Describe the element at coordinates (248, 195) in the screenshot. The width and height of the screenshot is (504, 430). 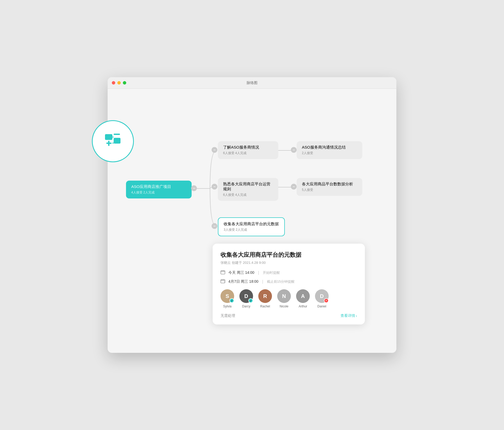
I see `node-r2a-meta: 6人接受 4人完成` at that location.